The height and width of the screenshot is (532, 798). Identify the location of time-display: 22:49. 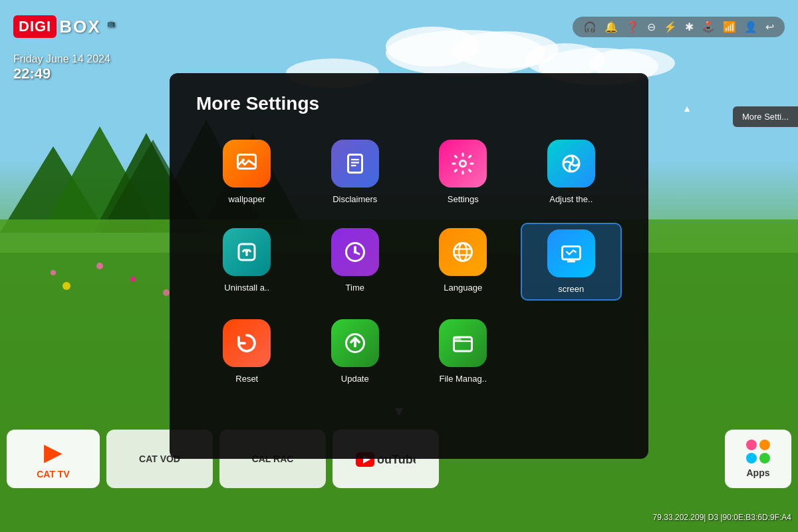
(62, 74).